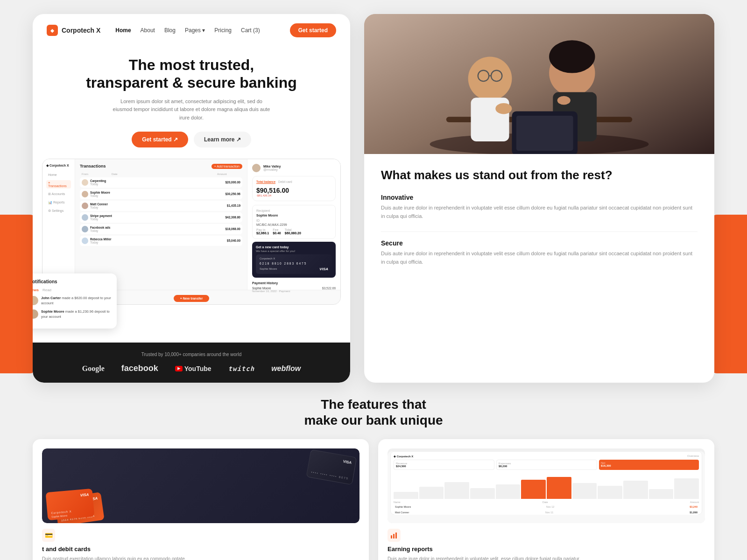  Describe the element at coordinates (74, 30) in the screenshot. I see `logo-area: ◆ Corpotech X` at that location.